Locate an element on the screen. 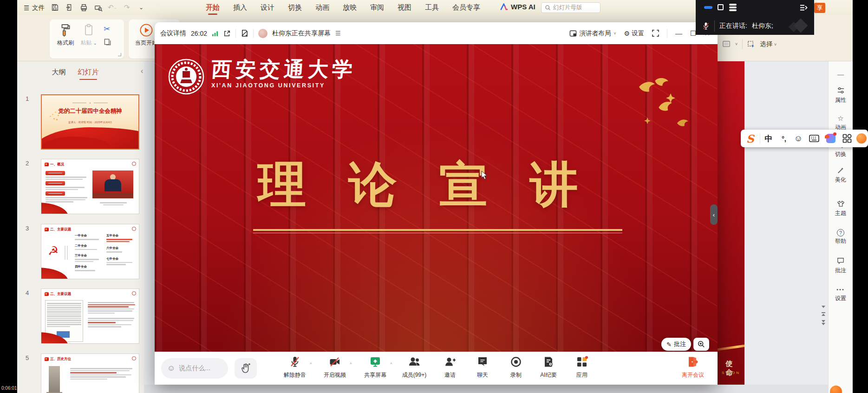  meeting-settings-button: ⚙设置 is located at coordinates (634, 33).